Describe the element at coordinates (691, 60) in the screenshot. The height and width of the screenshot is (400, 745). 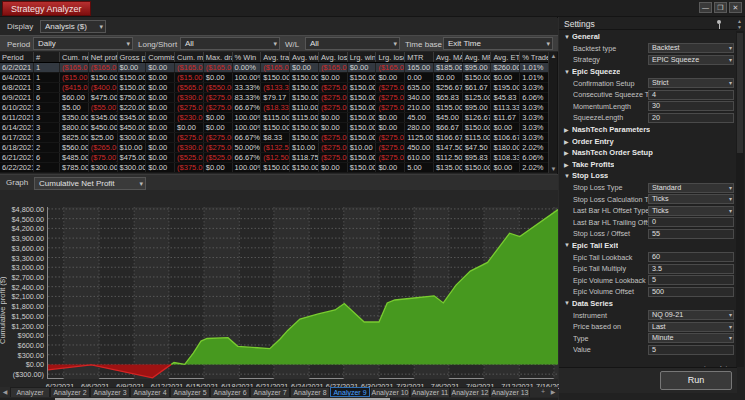
I see `field-dropdown: EPIC Squeeze▾` at that location.